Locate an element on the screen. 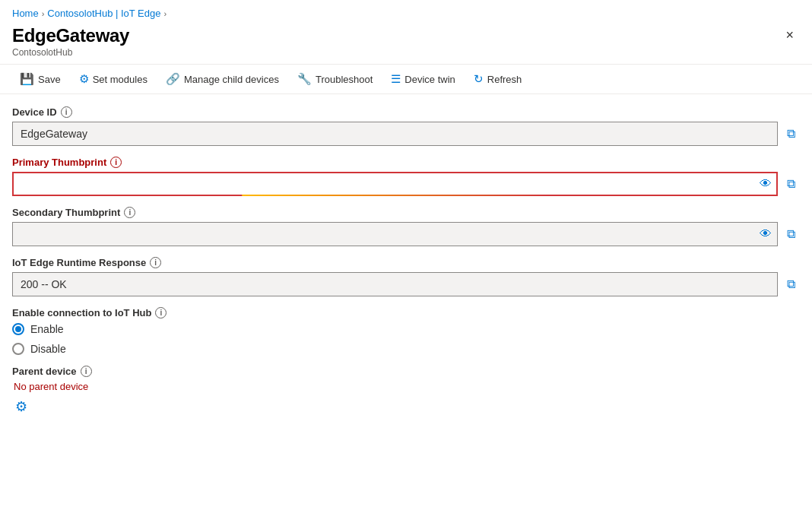 This screenshot has height=526, width=812. primary-thumbprint-info-icon: i is located at coordinates (116, 163).